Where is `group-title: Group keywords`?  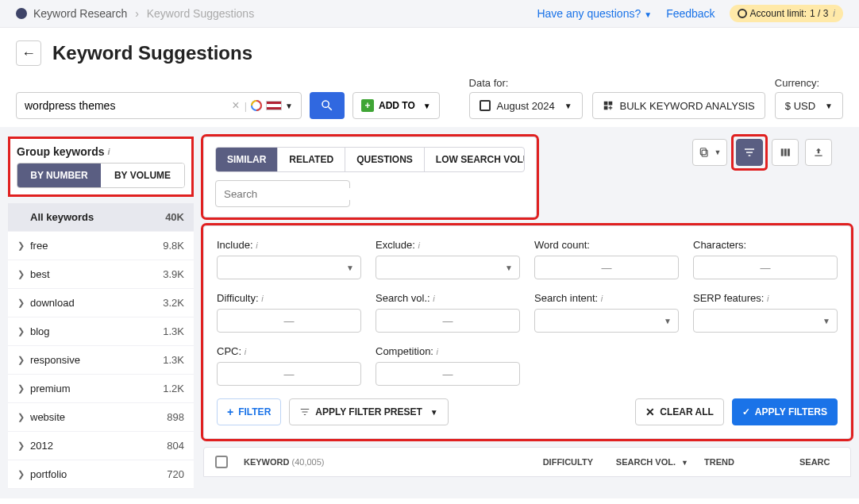
group-title: Group keywords is located at coordinates (60, 152).